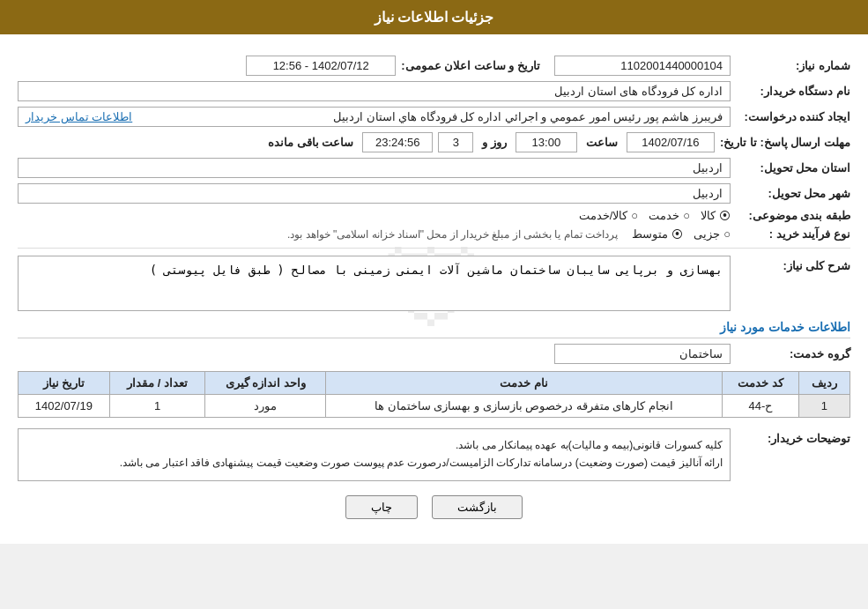 This screenshot has height=609, width=868. Describe the element at coordinates (824, 383) in the screenshot. I see `col-row: ردیف` at that location.